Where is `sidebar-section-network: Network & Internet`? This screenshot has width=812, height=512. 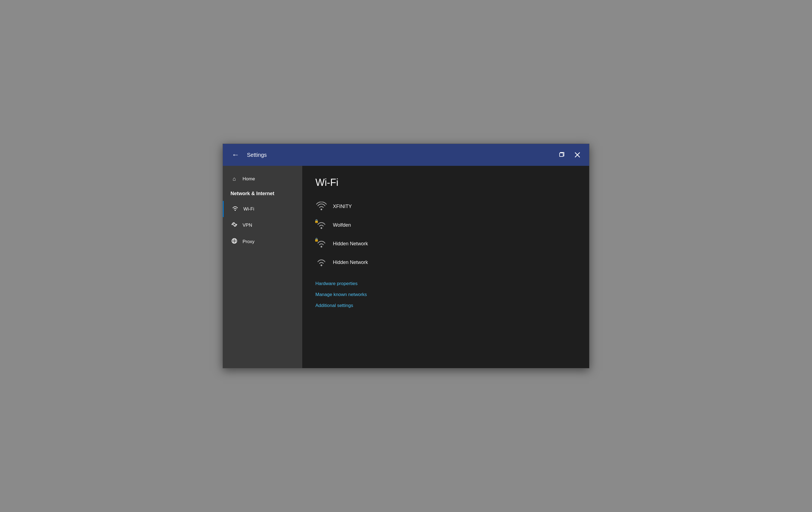
sidebar-section-network: Network & Internet is located at coordinates (262, 194).